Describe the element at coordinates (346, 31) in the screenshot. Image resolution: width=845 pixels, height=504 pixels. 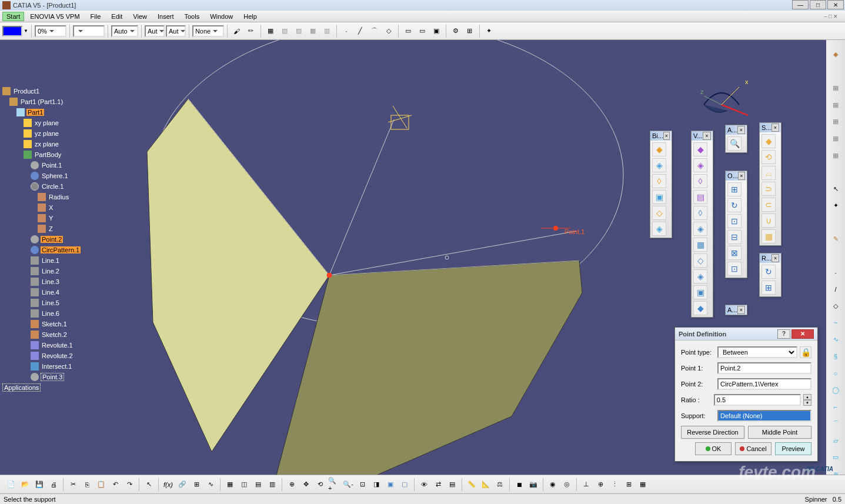
I see `point-icon: ·` at that location.